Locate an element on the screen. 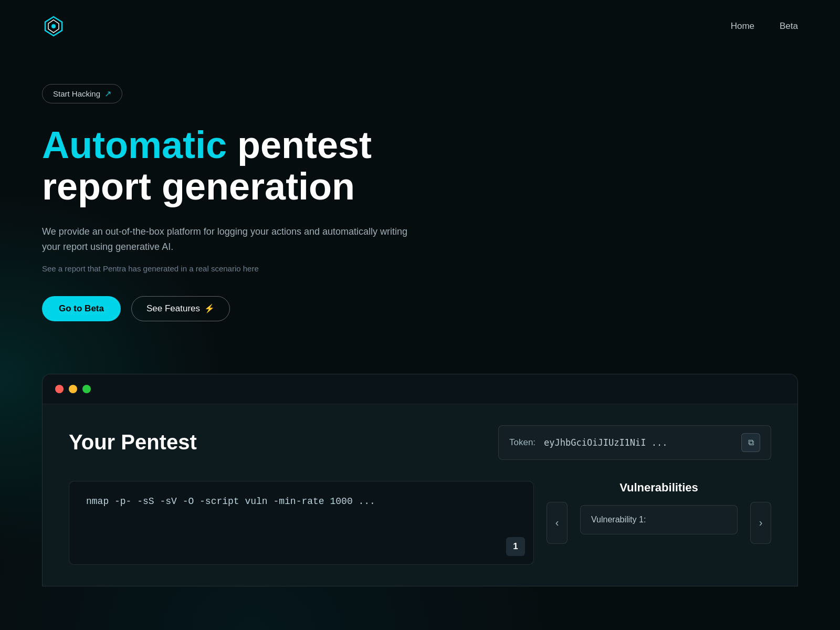  start-hacking-label: Start Hacking is located at coordinates (77, 93).